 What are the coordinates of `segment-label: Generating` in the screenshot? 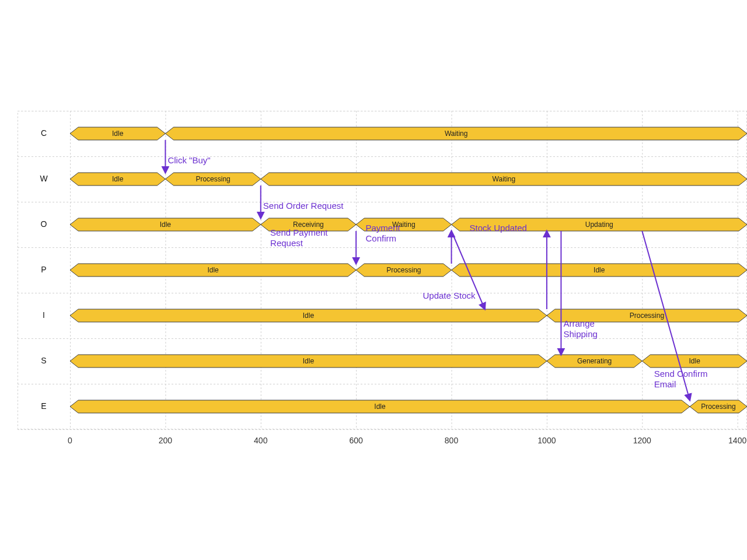 It's located at (594, 361).